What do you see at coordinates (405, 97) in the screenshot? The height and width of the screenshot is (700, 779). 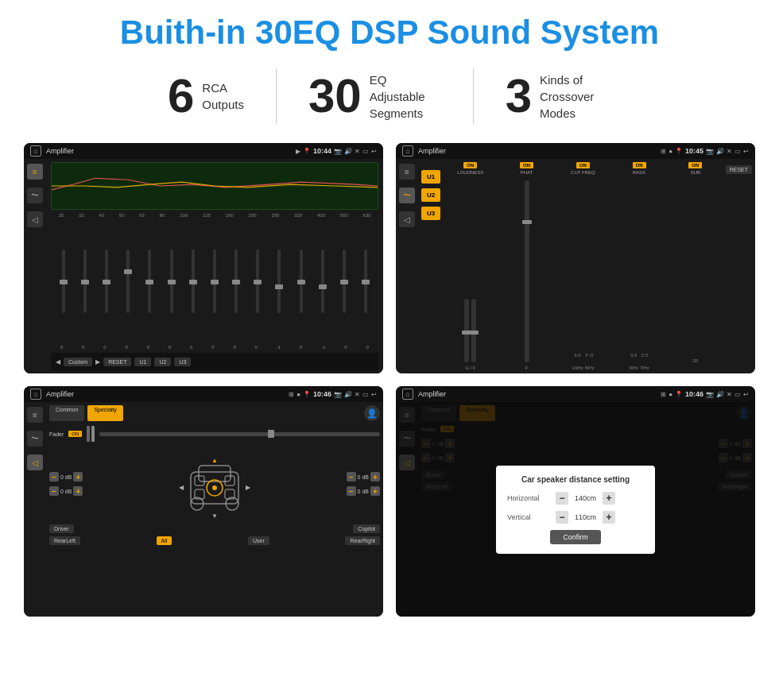 I see `stat-label-eq: EQ Adjustable Segments` at bounding box center [405, 97].